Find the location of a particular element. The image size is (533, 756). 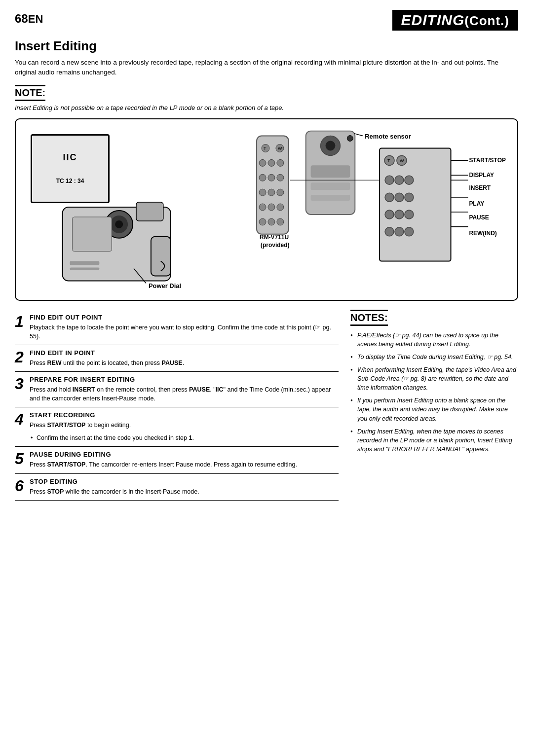

step-4-content: START RECORDING Press START/STOP to begi… is located at coordinates (184, 427).